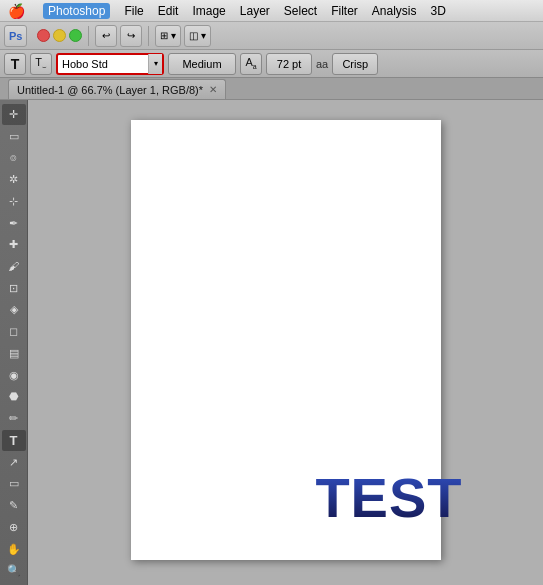 The height and width of the screenshot is (585, 543). Describe the element at coordinates (131, 36) in the screenshot. I see `redo-icon: ↪` at that location.